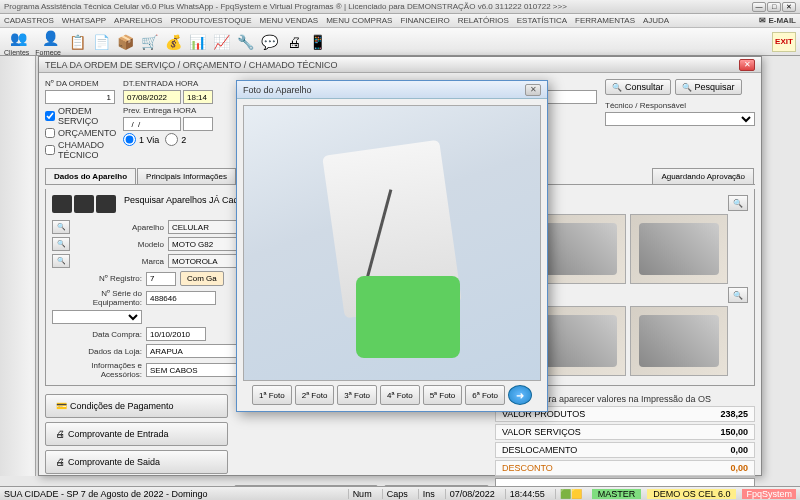  What do you see at coordinates (315, 395) in the screenshot?
I see `foto-2-button: 2ª Foto` at bounding box center [315, 395].